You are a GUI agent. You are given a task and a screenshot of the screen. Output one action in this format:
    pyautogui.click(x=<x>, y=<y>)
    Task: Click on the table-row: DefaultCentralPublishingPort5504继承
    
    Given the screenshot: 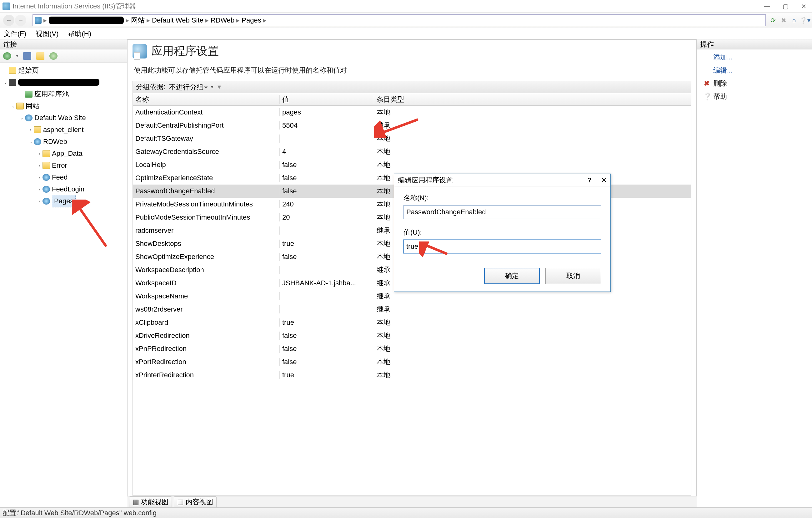 What is the action you would take?
    pyautogui.click(x=412, y=126)
    